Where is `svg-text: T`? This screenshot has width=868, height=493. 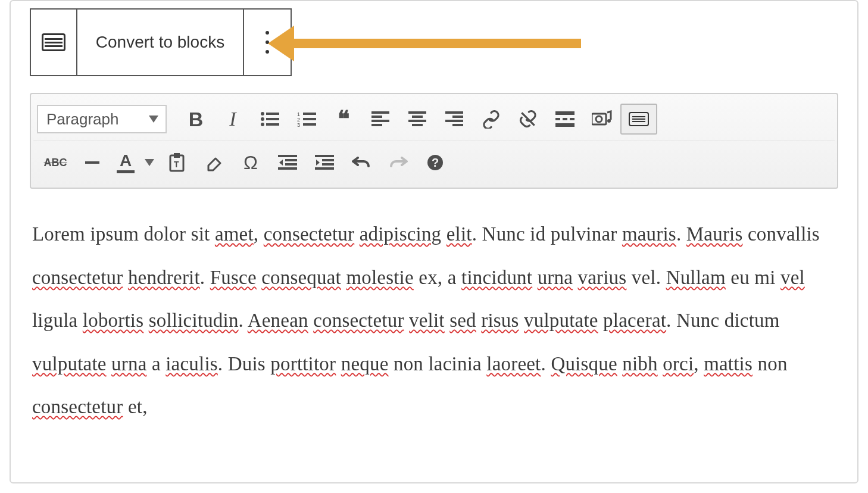
svg-text: T is located at coordinates (176, 164).